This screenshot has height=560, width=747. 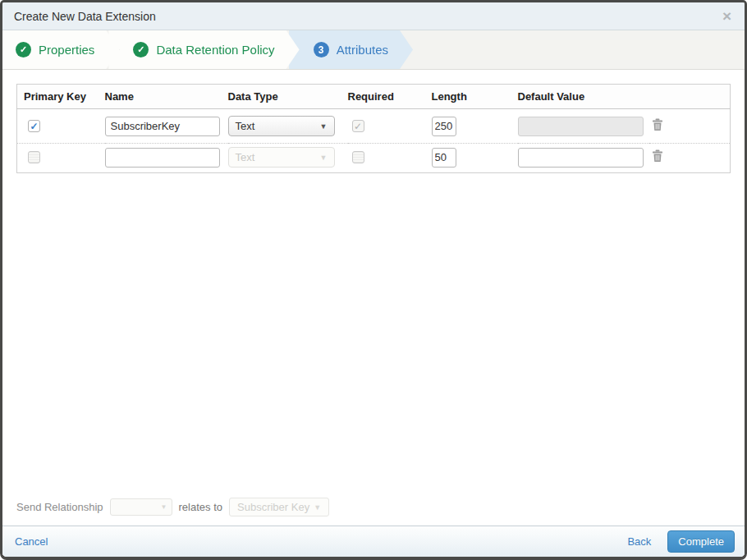 I want to click on step-label: Properties, so click(x=66, y=49).